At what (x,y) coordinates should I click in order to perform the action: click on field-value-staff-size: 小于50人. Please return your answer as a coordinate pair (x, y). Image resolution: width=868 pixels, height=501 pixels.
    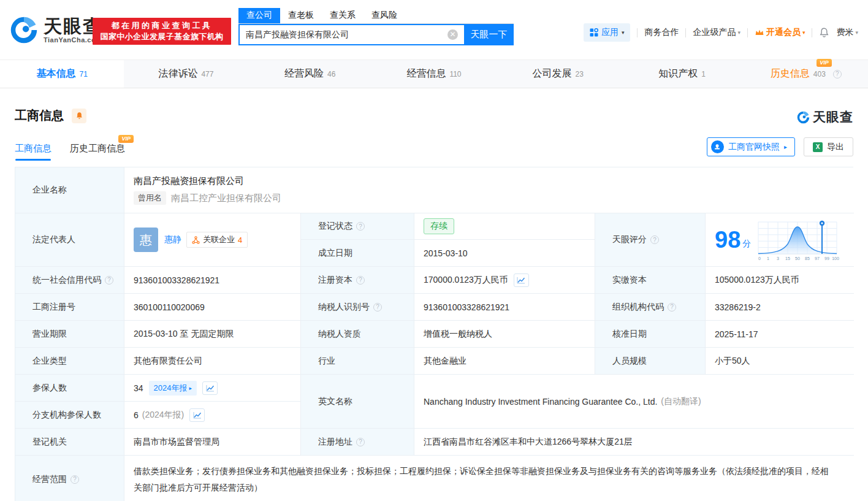
    Looking at the image, I should click on (780, 361).